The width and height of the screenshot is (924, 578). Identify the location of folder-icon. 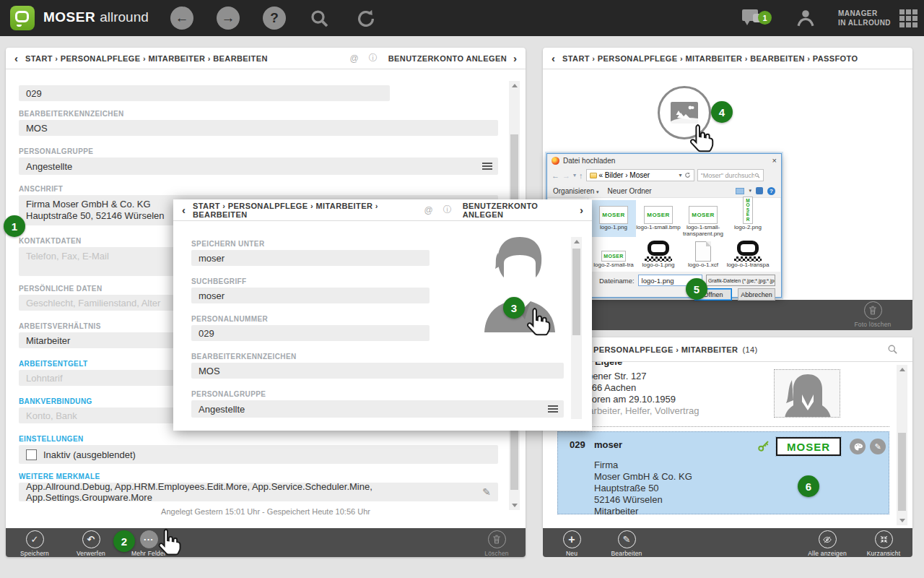
(593, 176).